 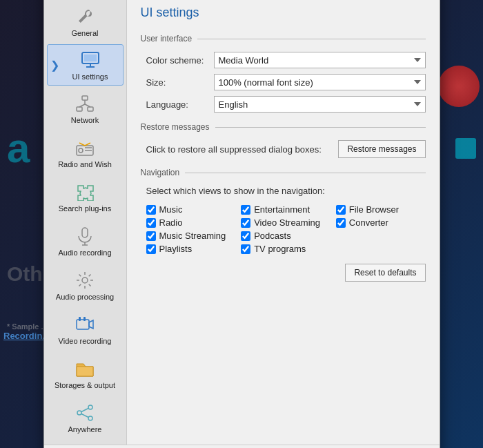 What do you see at coordinates (86, 65) in the screenshot?
I see `sidebar-item-ui-settings: ❯ UI settings` at bounding box center [86, 65].